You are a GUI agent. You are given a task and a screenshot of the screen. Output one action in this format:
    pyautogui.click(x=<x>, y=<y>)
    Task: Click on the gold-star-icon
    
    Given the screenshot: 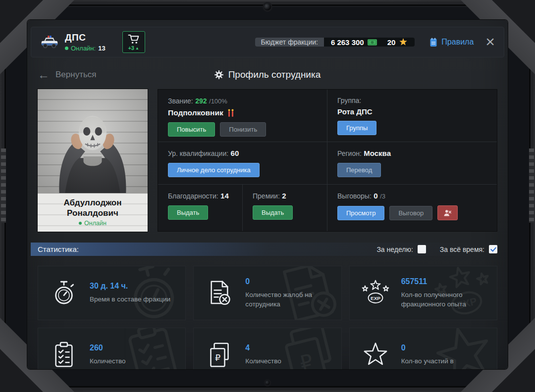 What is the action you would take?
    pyautogui.click(x=403, y=42)
    